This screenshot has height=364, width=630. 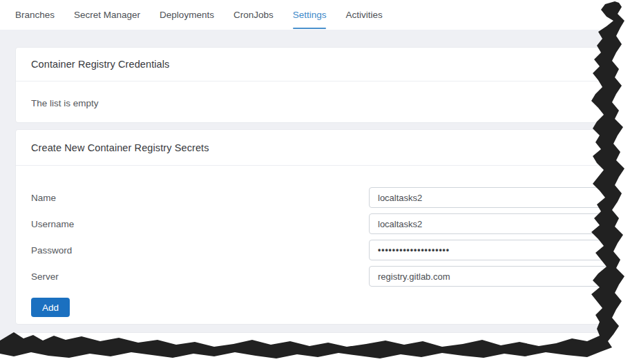 I want to click on next-card-partial, so click(x=323, y=348).